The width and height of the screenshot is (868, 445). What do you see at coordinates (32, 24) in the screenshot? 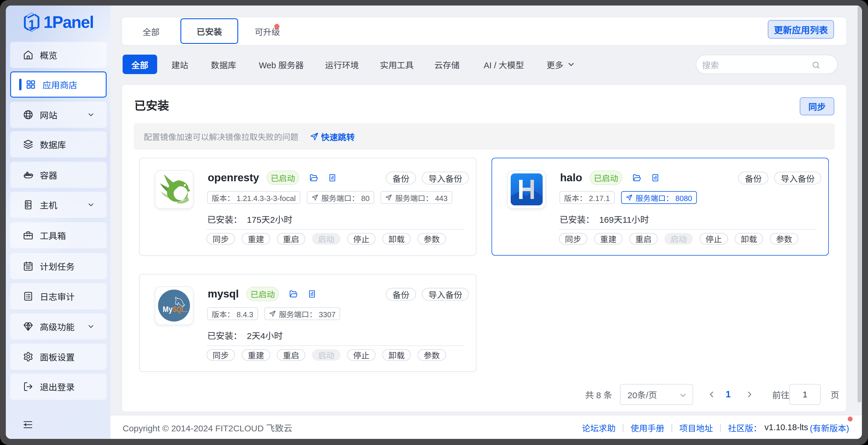
I see `svg-text: 1` at bounding box center [32, 24].